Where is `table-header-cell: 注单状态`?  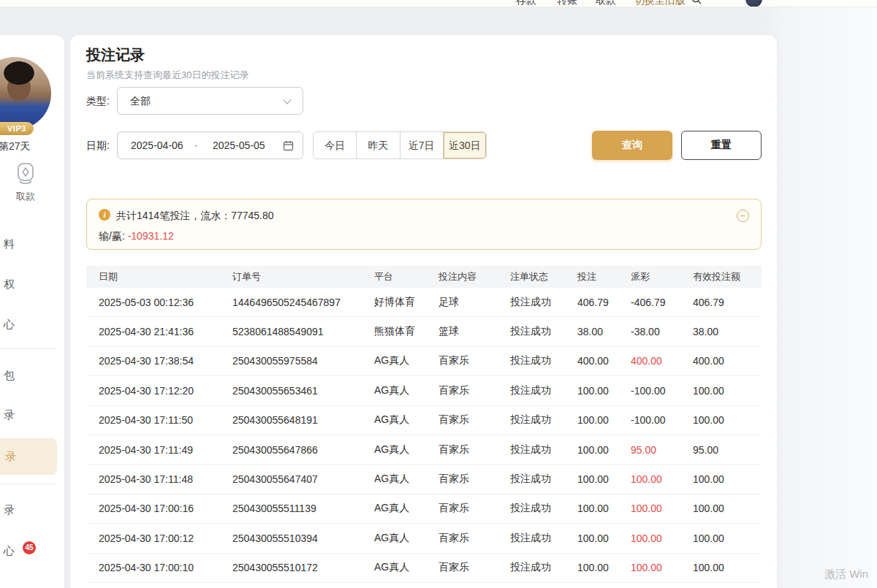
table-header-cell: 注单状态 is located at coordinates (544, 277).